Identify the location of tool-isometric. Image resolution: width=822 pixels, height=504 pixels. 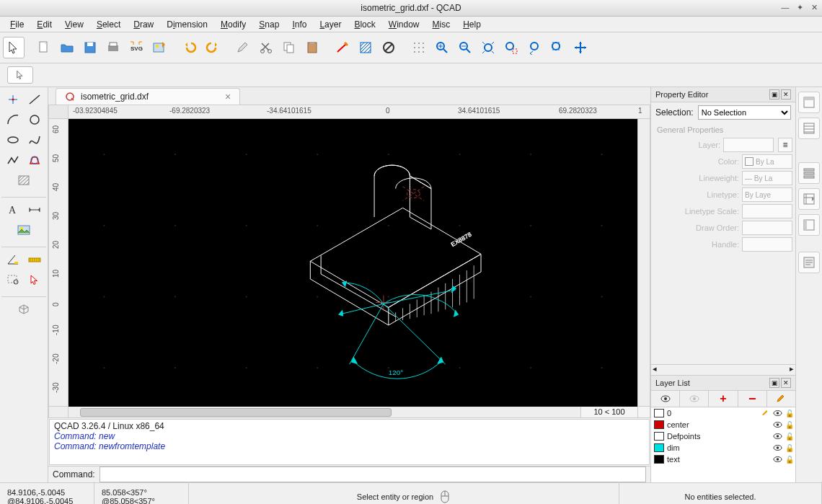
(24, 309).